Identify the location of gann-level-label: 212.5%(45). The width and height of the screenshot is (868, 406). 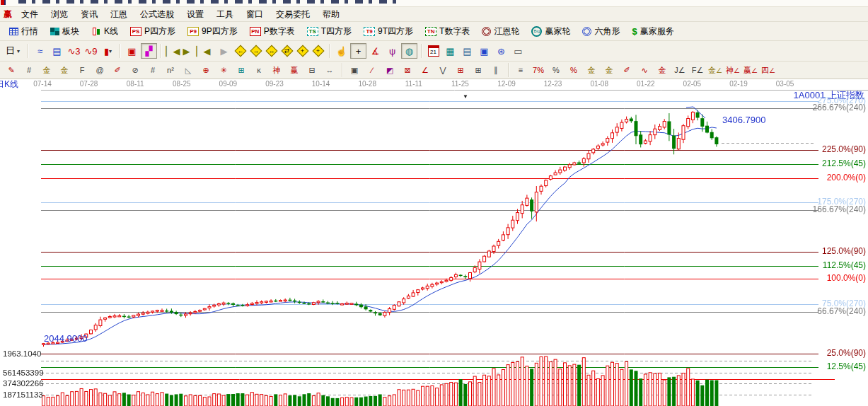
(844, 164).